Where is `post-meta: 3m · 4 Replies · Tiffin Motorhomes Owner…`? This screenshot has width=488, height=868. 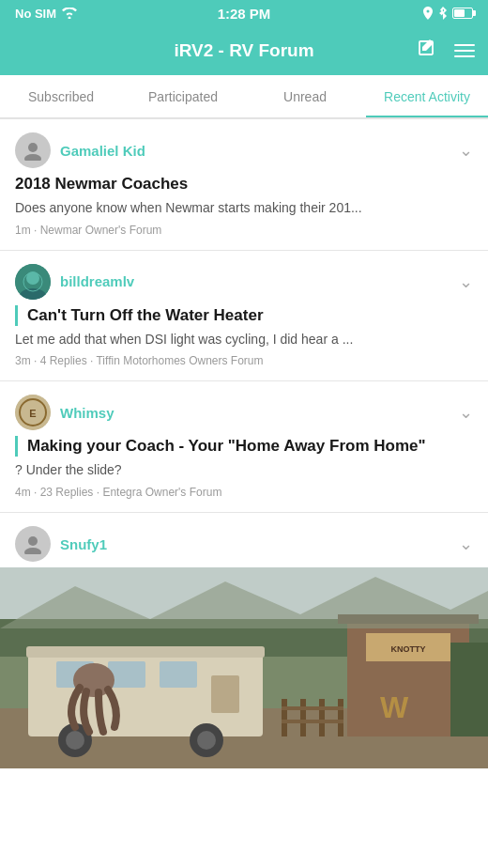 post-meta: 3m · 4 Replies · Tiffin Motorhomes Owner… is located at coordinates (244, 361).